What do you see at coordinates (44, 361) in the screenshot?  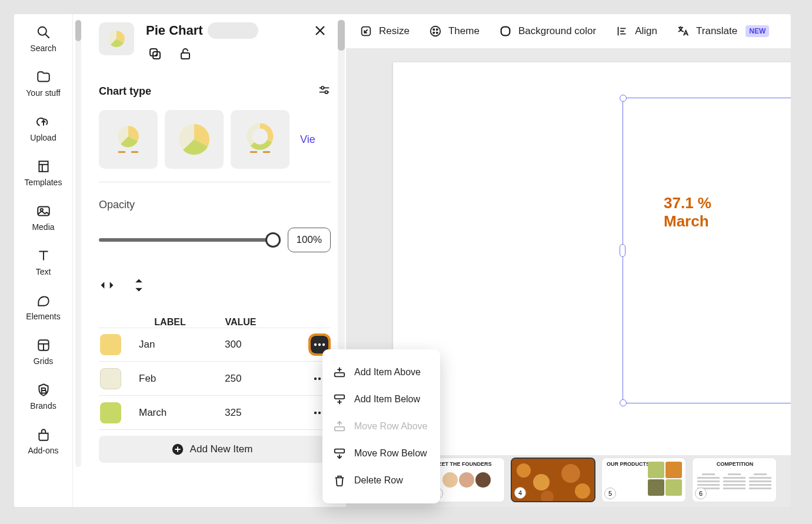 I see `rail-label: Grids` at bounding box center [44, 361].